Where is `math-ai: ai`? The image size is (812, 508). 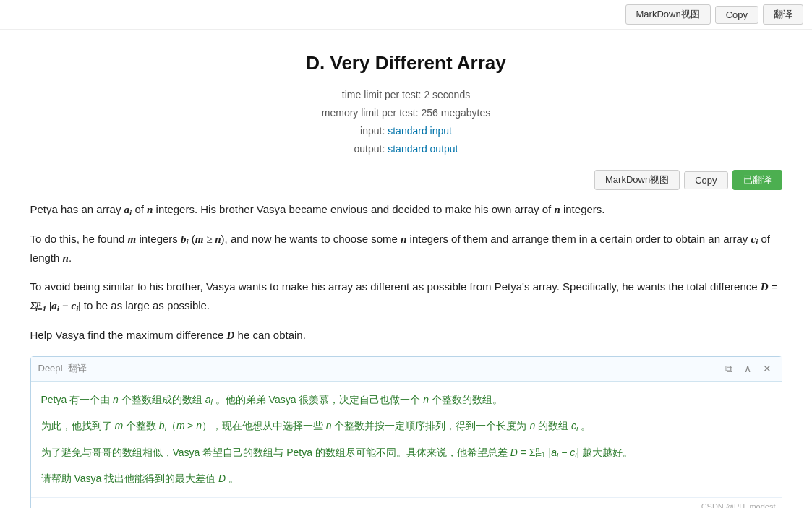 math-ai: ai is located at coordinates (129, 210).